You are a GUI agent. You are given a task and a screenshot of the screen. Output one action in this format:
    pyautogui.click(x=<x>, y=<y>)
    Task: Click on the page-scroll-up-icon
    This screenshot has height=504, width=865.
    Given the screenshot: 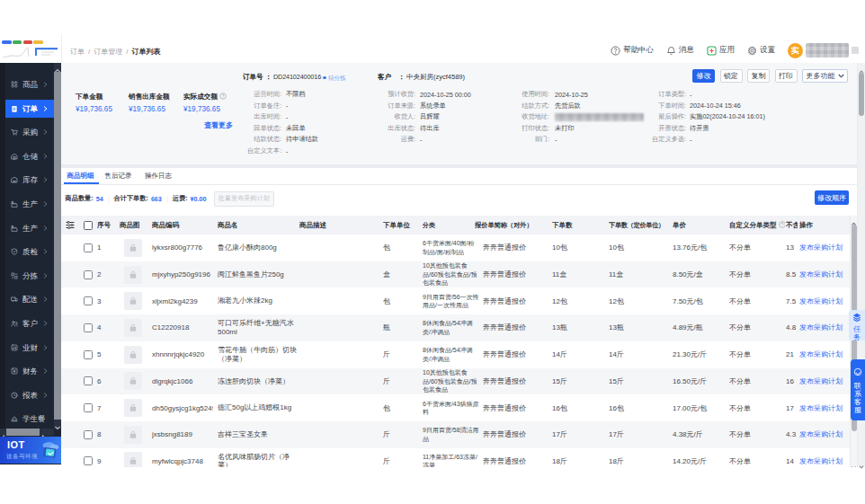 What is the action you would take?
    pyautogui.click(x=861, y=68)
    